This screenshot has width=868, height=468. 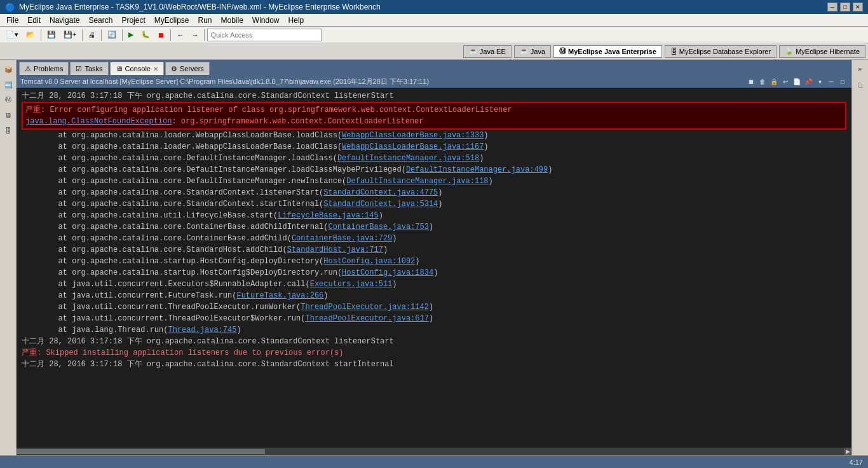 What do you see at coordinates (369, 261) in the screenshot?
I see `link-12: HostConfig.java:1092` at bounding box center [369, 261].